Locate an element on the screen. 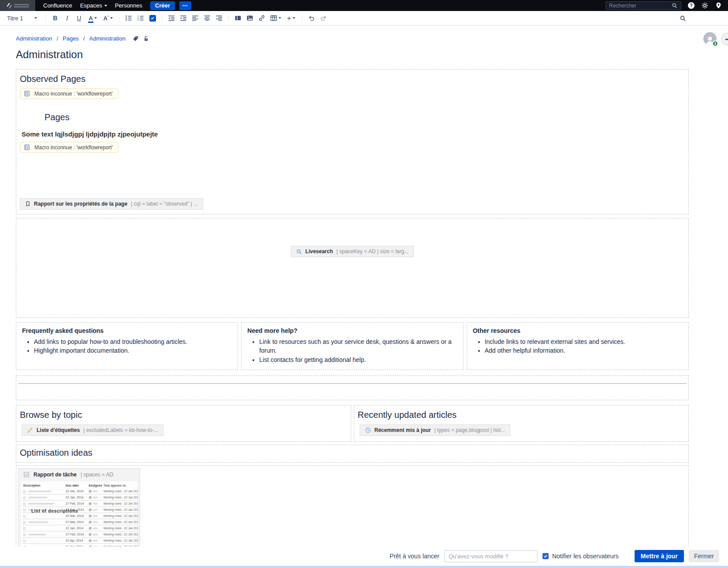 Image resolution: width=728 pixels, height=568 pixels. presence-status-icon is located at coordinates (715, 44).